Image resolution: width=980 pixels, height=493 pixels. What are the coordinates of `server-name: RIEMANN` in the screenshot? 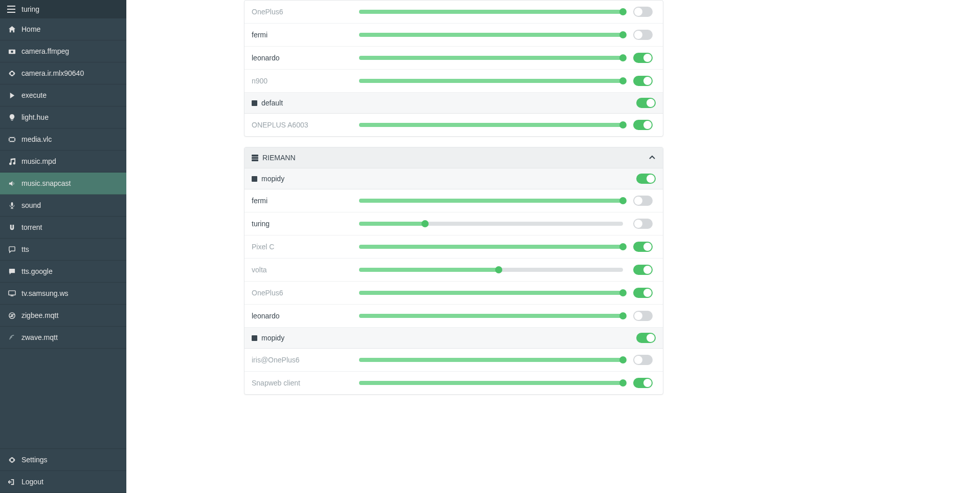 It's located at (279, 158).